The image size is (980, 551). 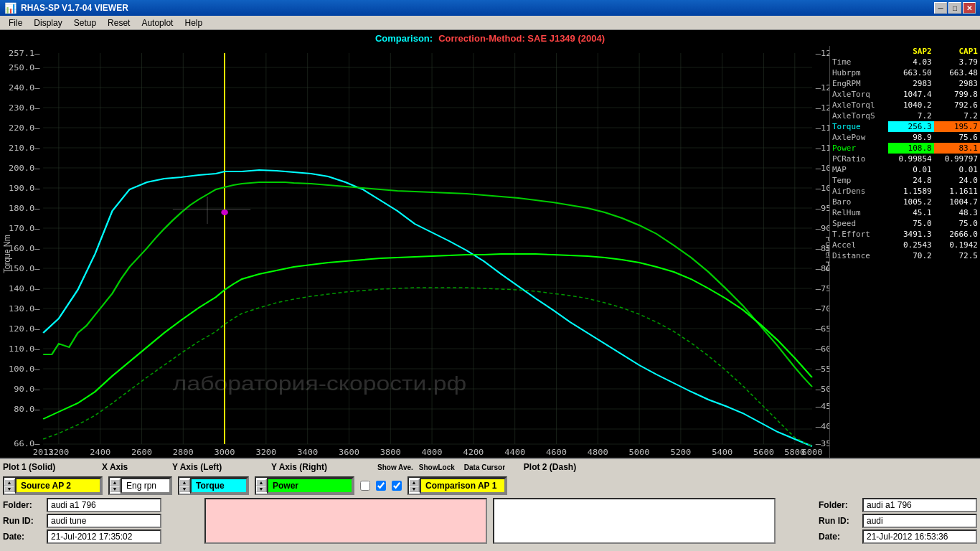 I want to click on right-runid-line: Run ID: audi, so click(x=898, y=521).